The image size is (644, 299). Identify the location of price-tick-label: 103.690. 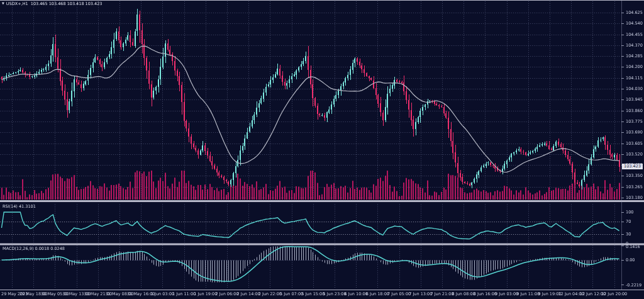
(634, 132).